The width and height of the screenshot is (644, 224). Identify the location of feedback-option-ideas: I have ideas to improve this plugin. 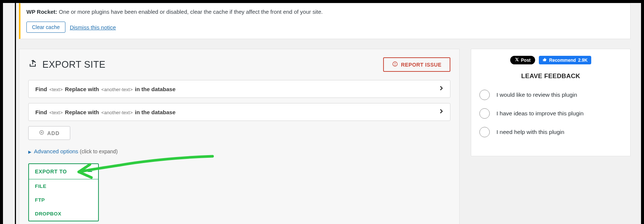
(551, 113).